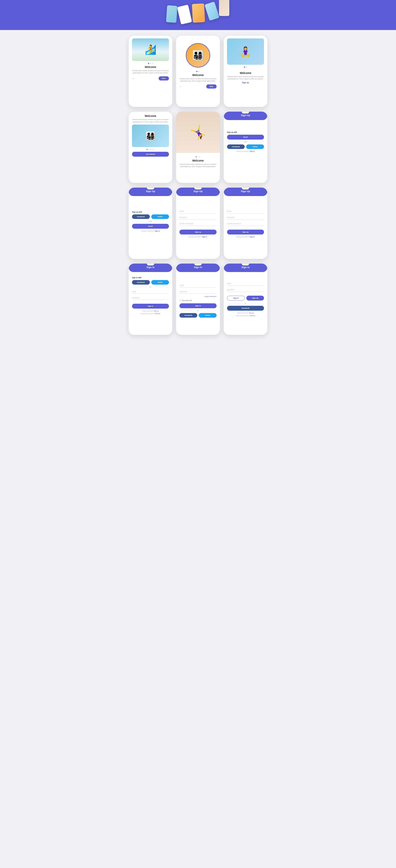  What do you see at coordinates (198, 224) in the screenshot?
I see `confirm-input-form1` at bounding box center [198, 224].